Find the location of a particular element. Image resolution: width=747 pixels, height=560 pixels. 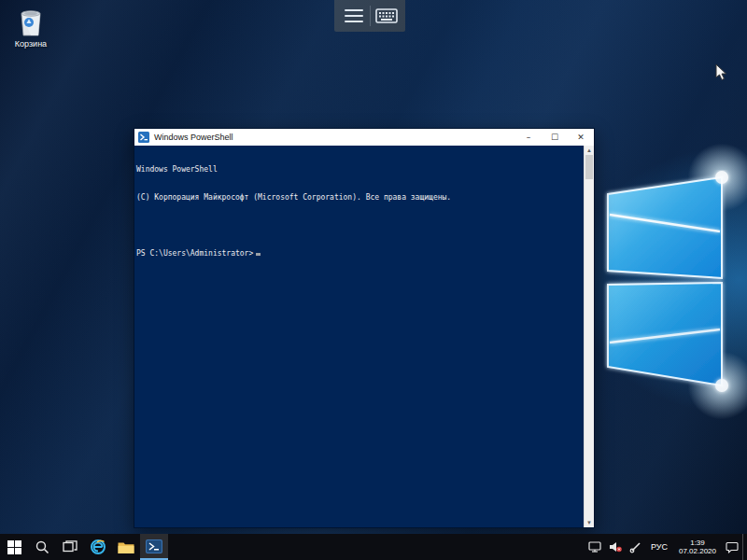

system-tray: РУС 1:39 07.02.2020 is located at coordinates (666, 547).